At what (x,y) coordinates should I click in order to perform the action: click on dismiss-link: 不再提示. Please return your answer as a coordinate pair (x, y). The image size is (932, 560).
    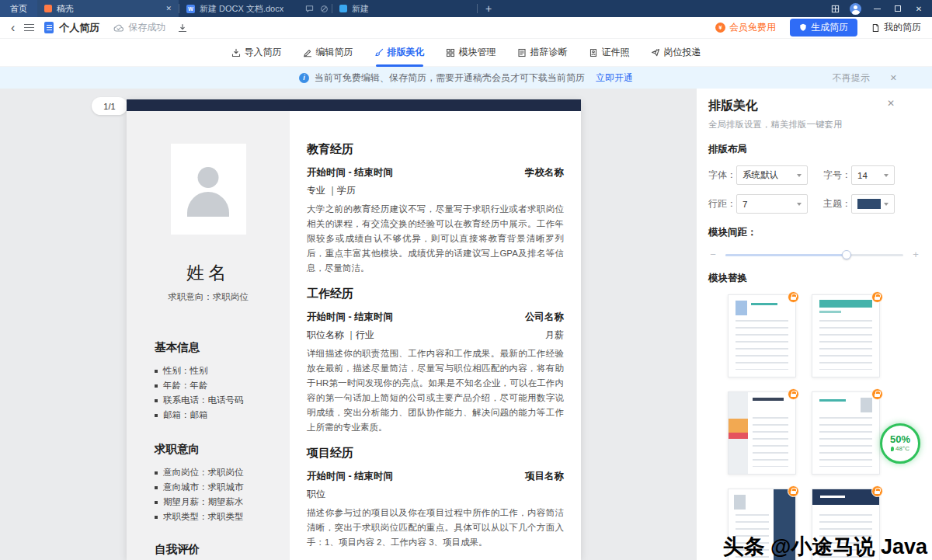
    Looking at the image, I should click on (851, 78).